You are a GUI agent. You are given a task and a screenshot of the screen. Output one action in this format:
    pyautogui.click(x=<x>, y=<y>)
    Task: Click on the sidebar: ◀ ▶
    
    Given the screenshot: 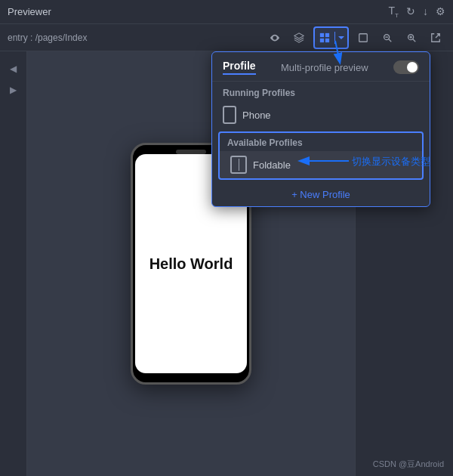 What is the action you would take?
    pyautogui.click(x=14, y=264)
    